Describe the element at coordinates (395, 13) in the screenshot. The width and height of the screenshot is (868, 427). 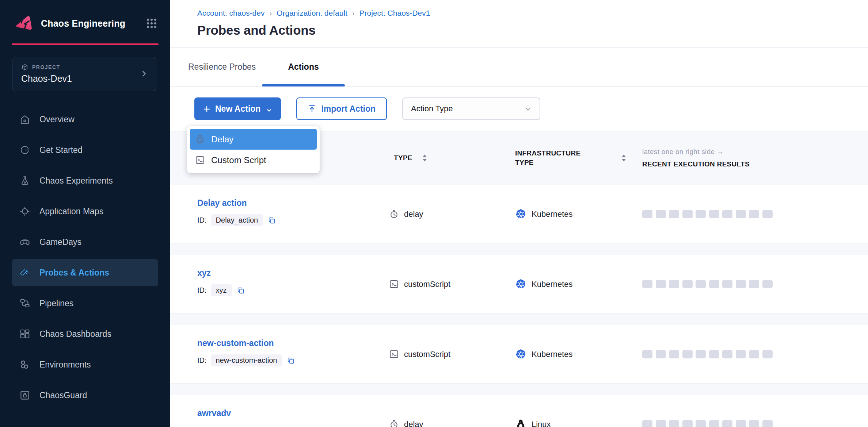
I see `breadcrumb-link-project: Project: Chaos-Dev1` at that location.